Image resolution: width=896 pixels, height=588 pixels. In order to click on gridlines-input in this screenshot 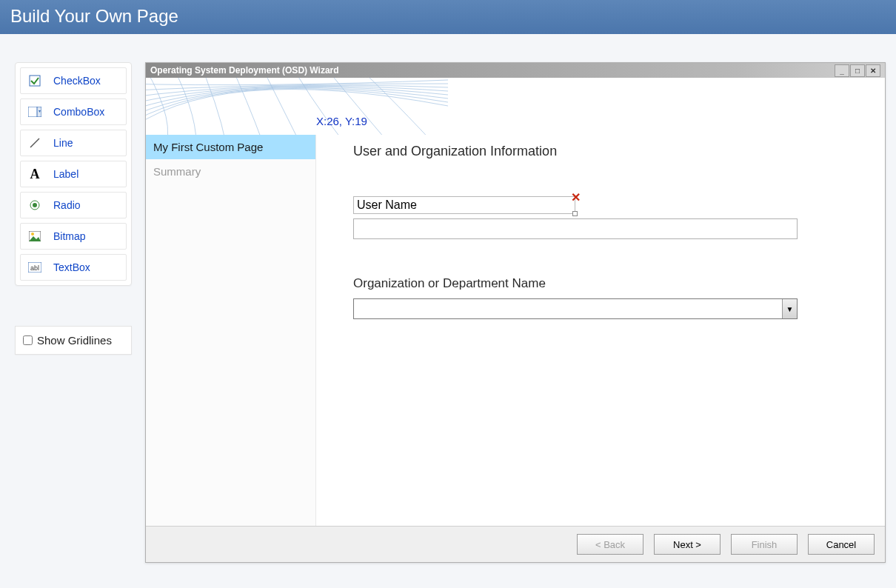, I will do `click(28, 341)`.